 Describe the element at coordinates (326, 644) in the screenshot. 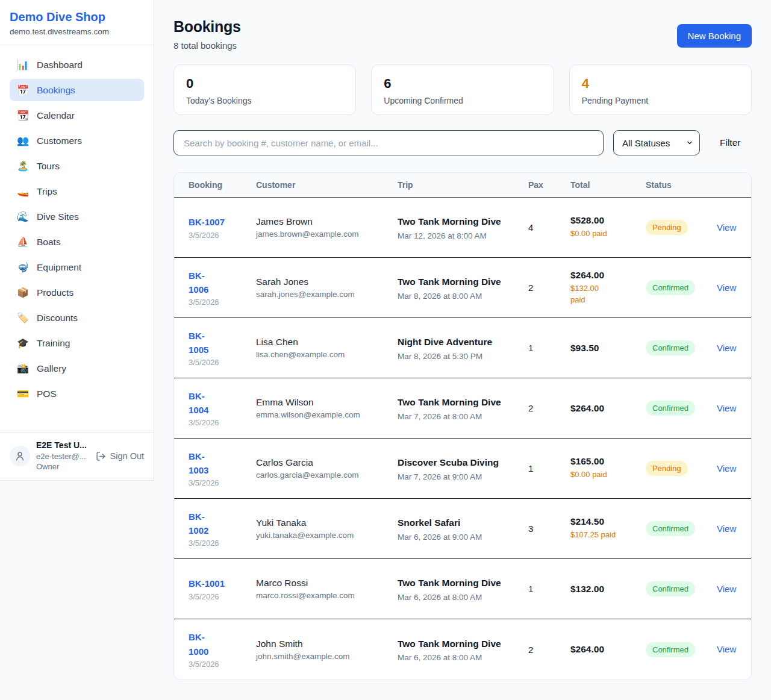

I see `customer-name: John Smith` at that location.